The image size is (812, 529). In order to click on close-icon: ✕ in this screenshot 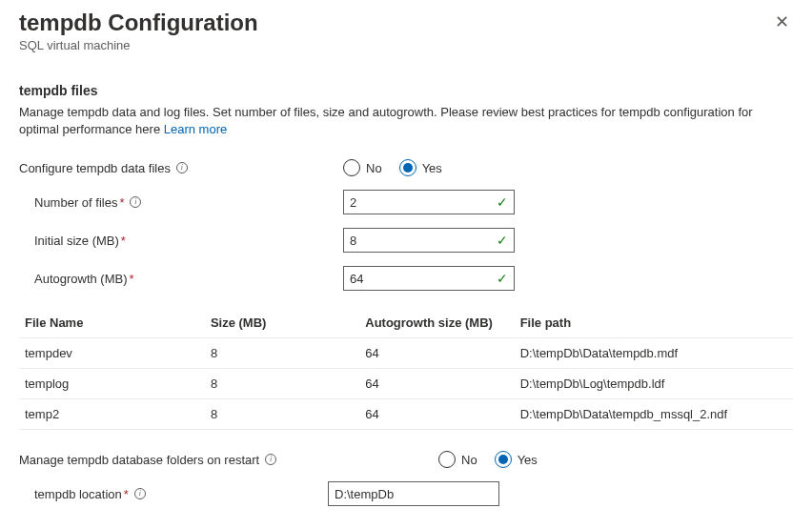, I will do `click(782, 22)`.